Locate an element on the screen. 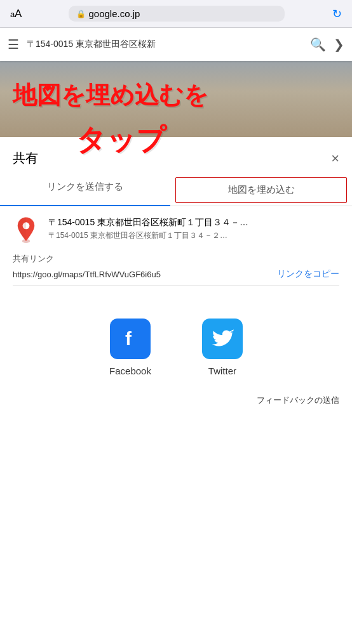 The height and width of the screenshot is (644, 352). font-size-control: aA is located at coordinates (16, 14).